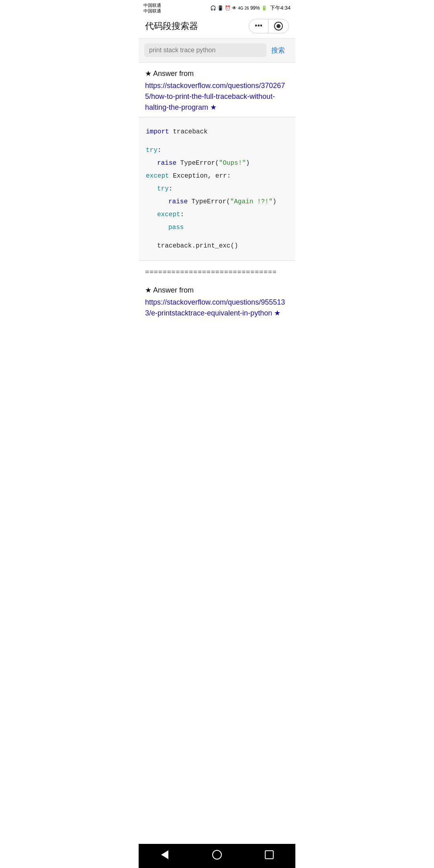 The height and width of the screenshot is (868, 434). I want to click on header-actions: •••, so click(269, 26).